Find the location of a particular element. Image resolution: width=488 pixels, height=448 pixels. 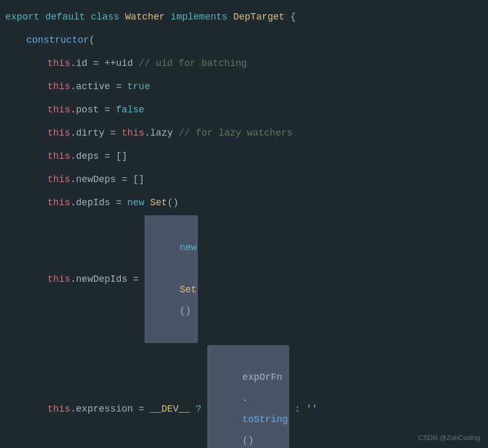

watermark: CSDN @ZahCoding is located at coordinates (449, 438).